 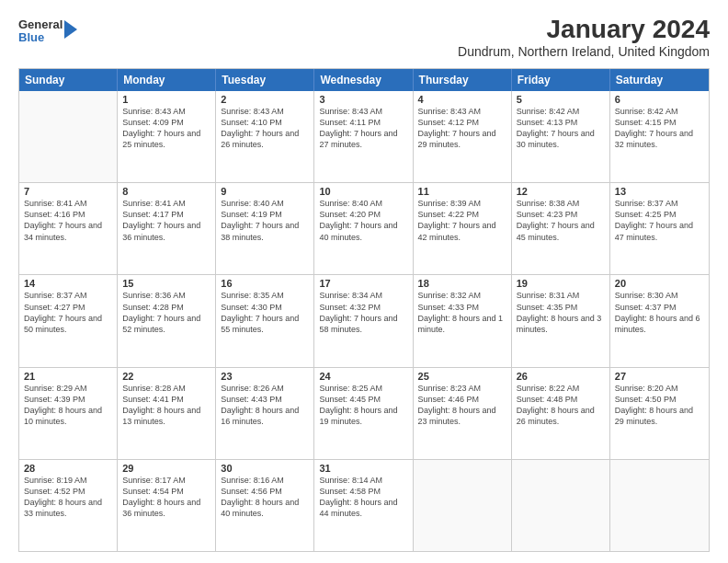 I want to click on calendar-cell: 2Sunrise: 8:43 AMSunset: 4:10 PMDaylight…, so click(x=265, y=136).